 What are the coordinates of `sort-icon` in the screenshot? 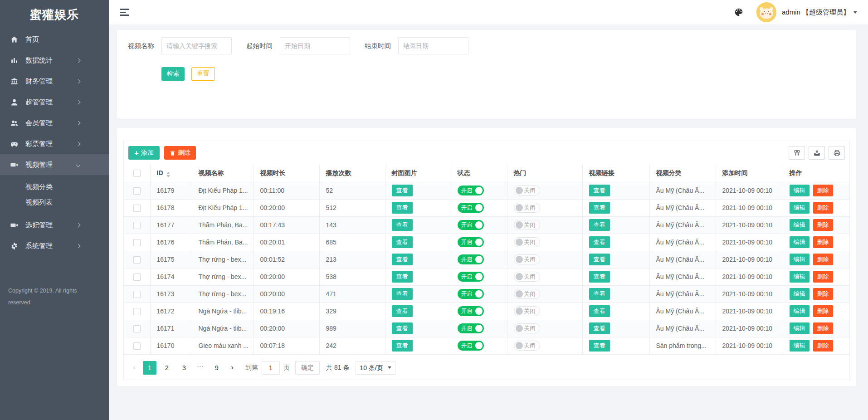 It's located at (168, 175).